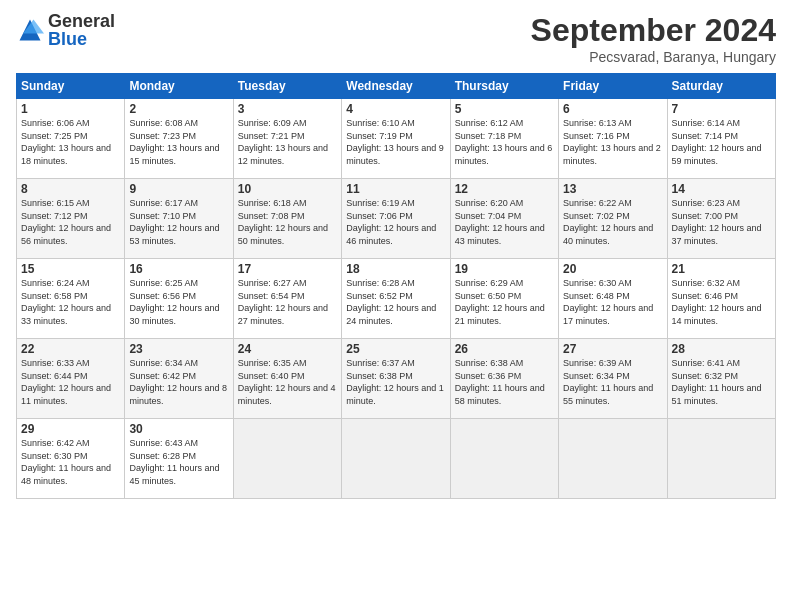 The height and width of the screenshot is (612, 792). I want to click on day-cell: 9 Sunrise: 6:17 AM Sunset: 7:10 PM Dayli…, so click(179, 219).